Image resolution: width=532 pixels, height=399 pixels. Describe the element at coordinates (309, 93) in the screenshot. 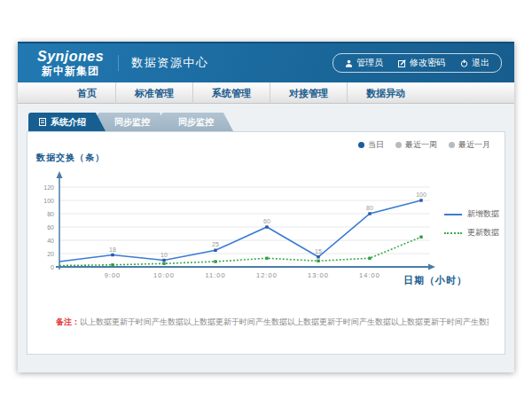

I see `nav-item-interface-mgmt: 对接管理` at that location.